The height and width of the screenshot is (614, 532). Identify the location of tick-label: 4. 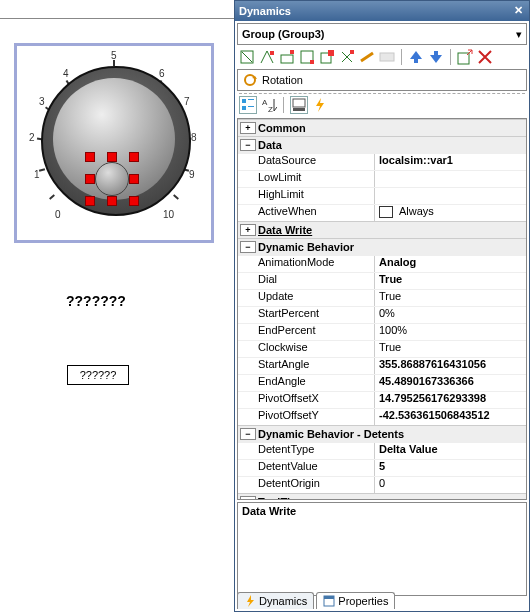
(66, 74).